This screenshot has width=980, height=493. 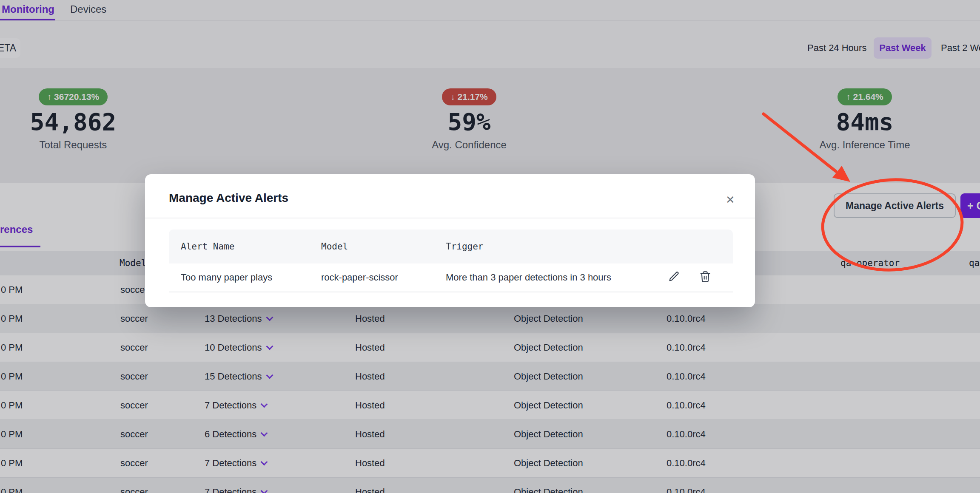 What do you see at coordinates (208, 246) in the screenshot?
I see `column-header-alert-name: Alert Name` at bounding box center [208, 246].